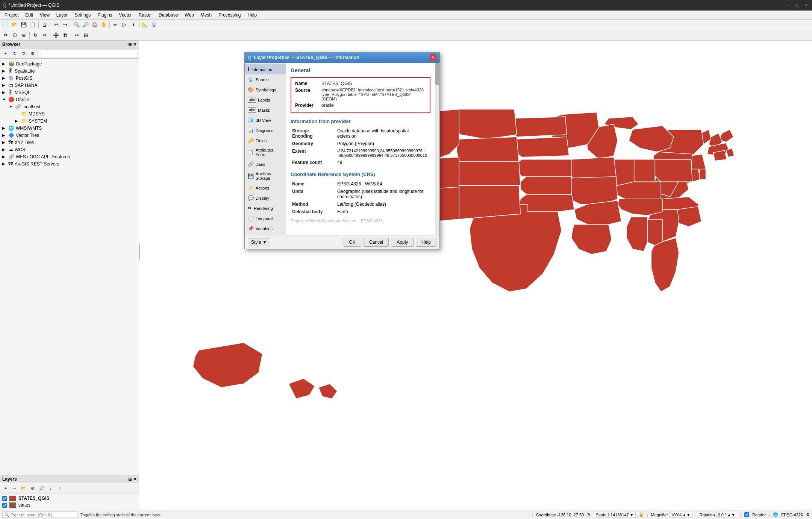  I want to click on browser-item-saphana: ▶ 🗃 SAP HANA, so click(69, 85).